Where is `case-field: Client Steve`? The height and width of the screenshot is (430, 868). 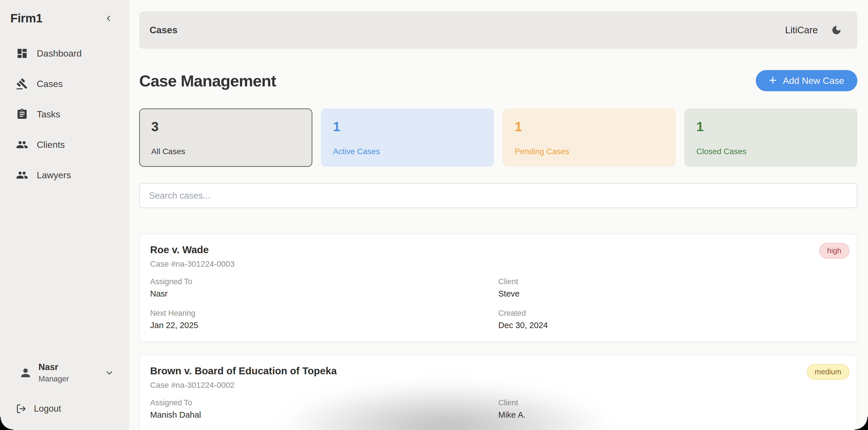
case-field: Client Steve is located at coordinates (673, 288).